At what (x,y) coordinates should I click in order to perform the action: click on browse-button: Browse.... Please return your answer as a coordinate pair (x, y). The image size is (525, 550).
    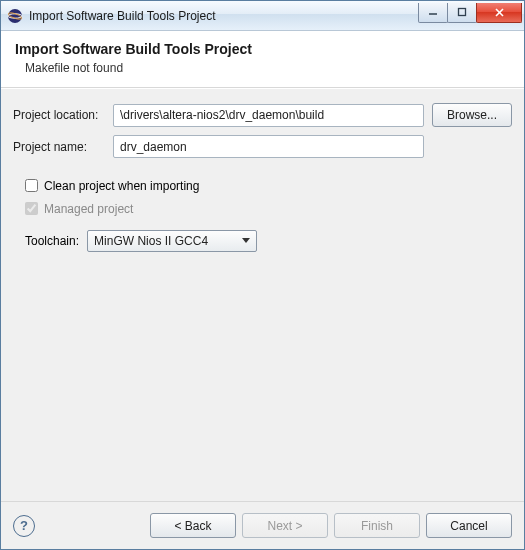
    Looking at the image, I should click on (472, 115).